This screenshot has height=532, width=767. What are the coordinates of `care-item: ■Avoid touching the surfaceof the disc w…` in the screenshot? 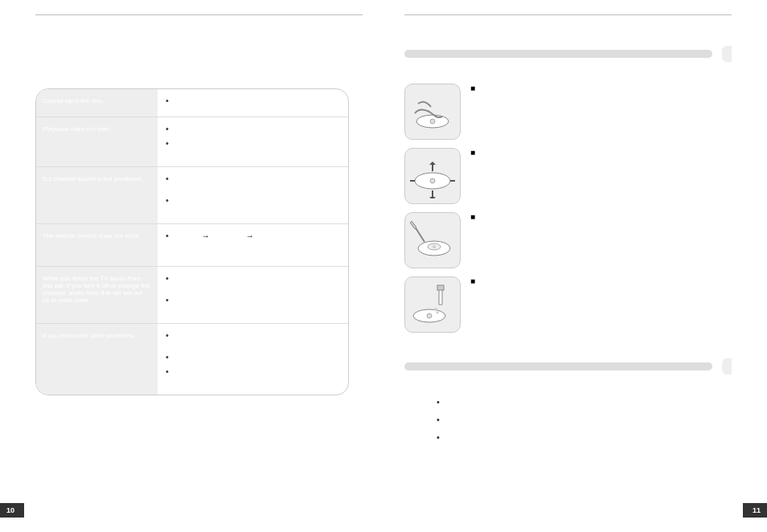 It's located at (568, 176).